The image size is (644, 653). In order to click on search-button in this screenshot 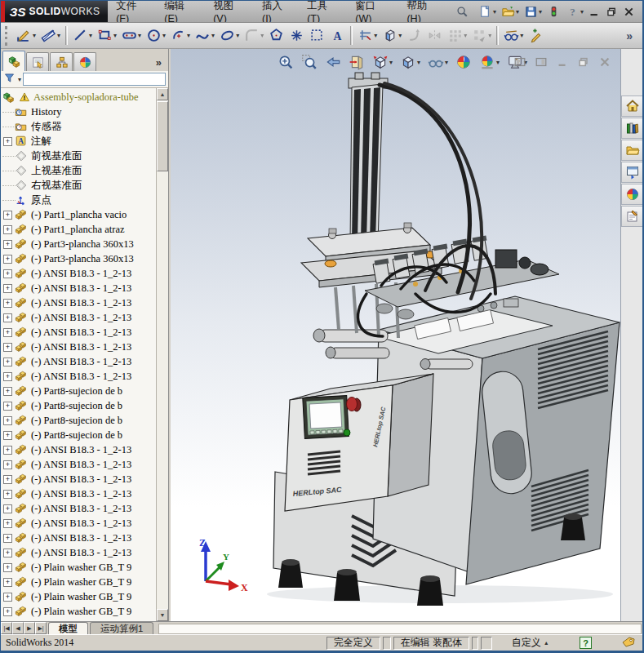, I will do `click(462, 11)`.